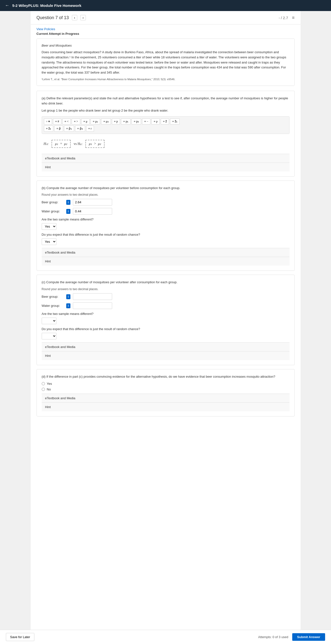 Image resolution: width=331 pixels, height=644 pixels. What do you see at coordinates (166, 347) in the screenshot?
I see `part-c-etextbook-btn: eTextbook and Media` at bounding box center [166, 347].